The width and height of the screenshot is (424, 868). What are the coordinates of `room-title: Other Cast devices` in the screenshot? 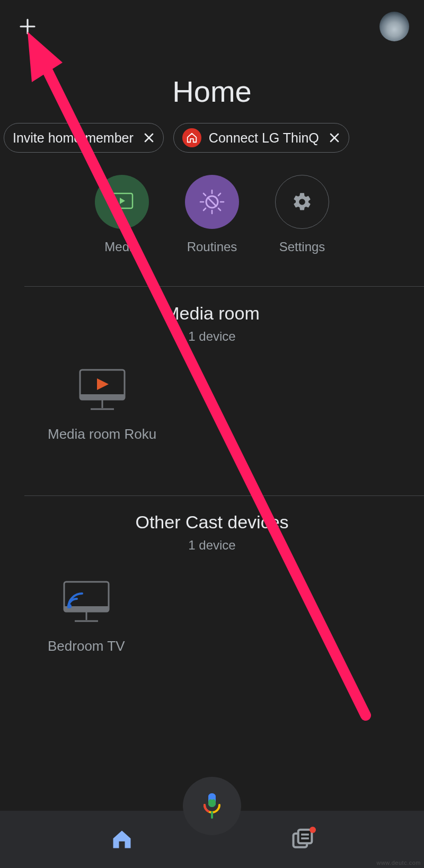 It's located at (212, 522).